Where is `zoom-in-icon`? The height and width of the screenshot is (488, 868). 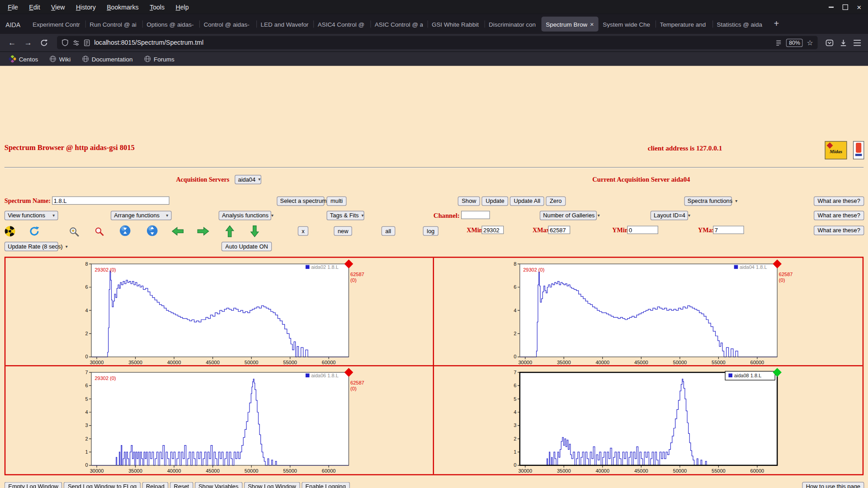
zoom-in-icon is located at coordinates (74, 232).